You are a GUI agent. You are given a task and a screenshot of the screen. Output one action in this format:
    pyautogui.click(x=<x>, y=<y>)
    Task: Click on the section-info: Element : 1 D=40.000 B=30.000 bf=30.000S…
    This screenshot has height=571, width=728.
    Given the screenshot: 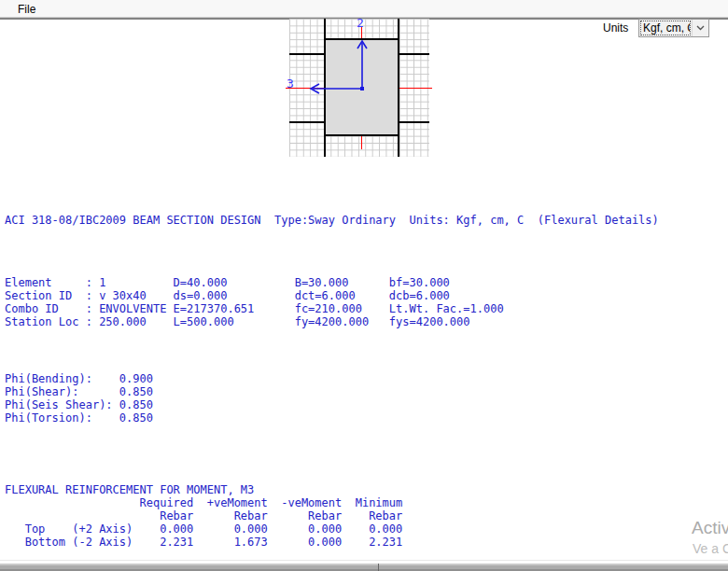 What is the action you would take?
    pyautogui.click(x=332, y=302)
    